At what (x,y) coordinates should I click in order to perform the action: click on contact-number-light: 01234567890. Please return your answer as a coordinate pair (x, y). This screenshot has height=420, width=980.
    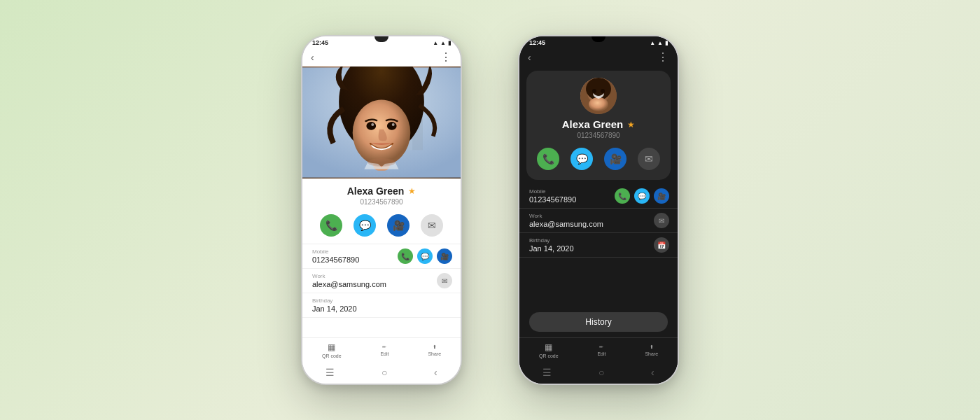
    Looking at the image, I should click on (382, 202).